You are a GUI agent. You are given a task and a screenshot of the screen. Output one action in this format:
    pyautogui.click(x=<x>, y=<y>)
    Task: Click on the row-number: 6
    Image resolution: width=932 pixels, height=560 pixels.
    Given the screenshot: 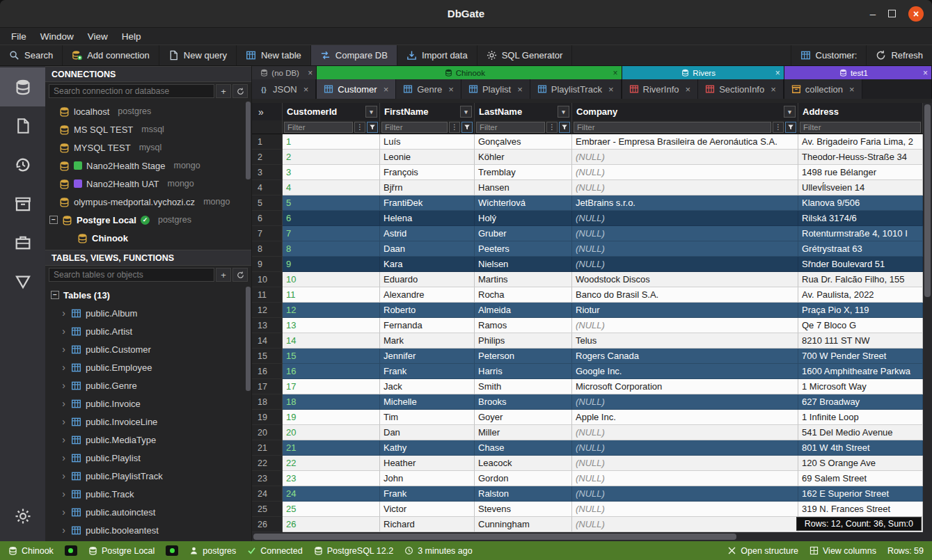 What is the action you would take?
    pyautogui.click(x=267, y=218)
    